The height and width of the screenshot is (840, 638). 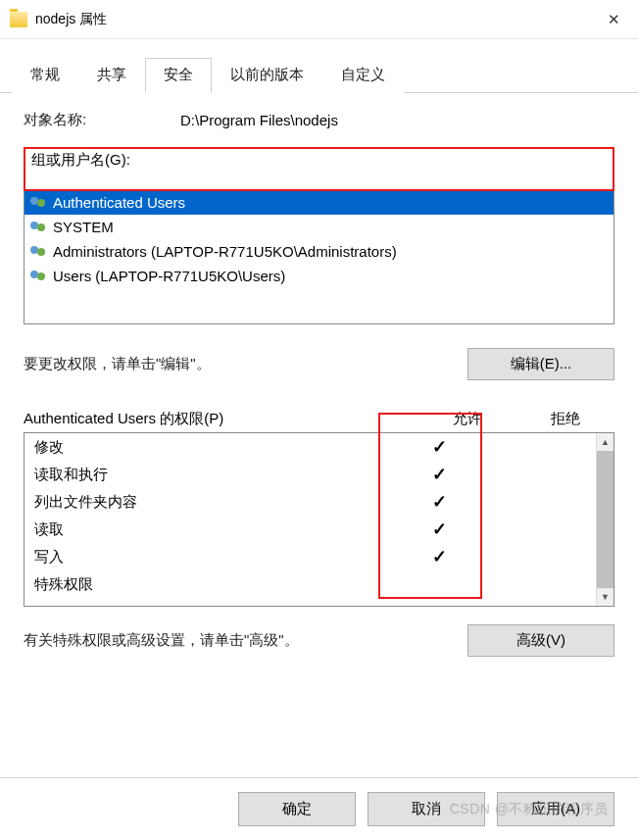 What do you see at coordinates (310, 584) in the screenshot?
I see `perm-row-special: 特殊权限` at bounding box center [310, 584].